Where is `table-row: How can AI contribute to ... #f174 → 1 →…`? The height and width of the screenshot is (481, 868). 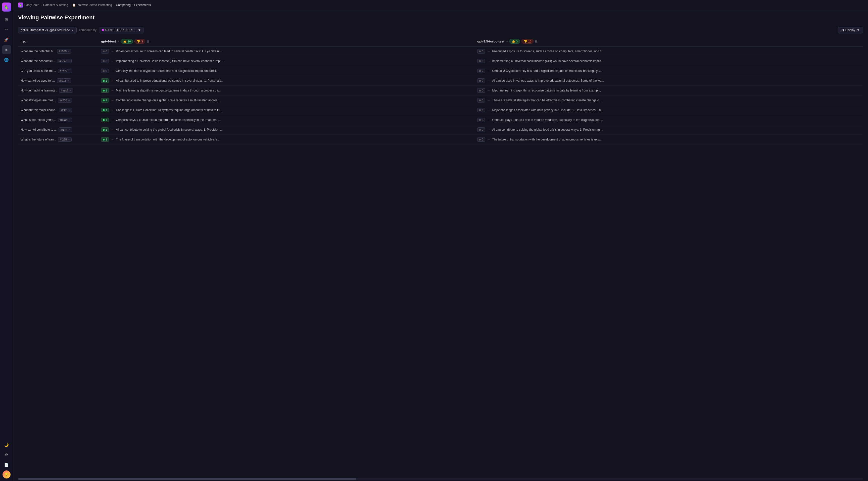 table-row: How can AI contribute to ... #f174 → 1 →… is located at coordinates (441, 130).